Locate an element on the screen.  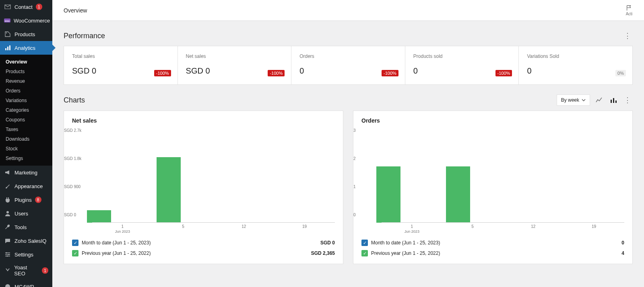
perf-delta: 0% is located at coordinates (621, 73).